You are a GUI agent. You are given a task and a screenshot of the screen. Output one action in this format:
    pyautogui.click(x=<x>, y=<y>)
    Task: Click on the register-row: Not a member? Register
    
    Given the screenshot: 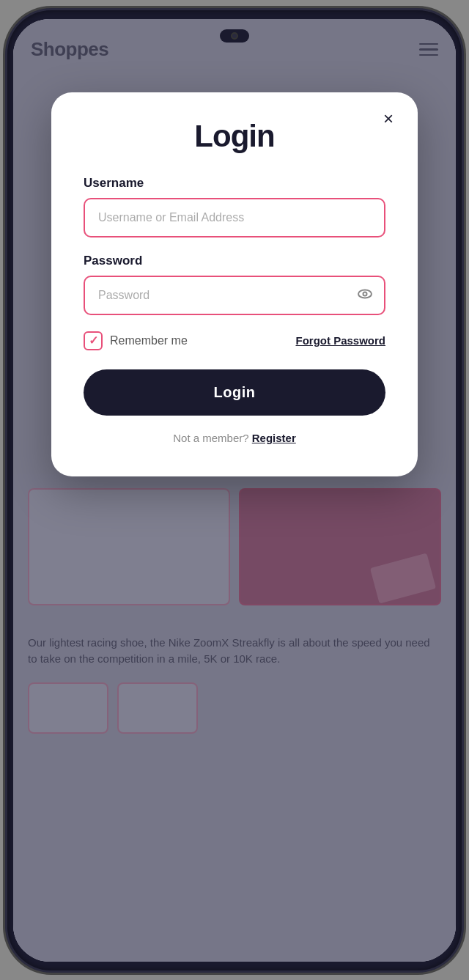 What is the action you would take?
    pyautogui.click(x=234, y=438)
    